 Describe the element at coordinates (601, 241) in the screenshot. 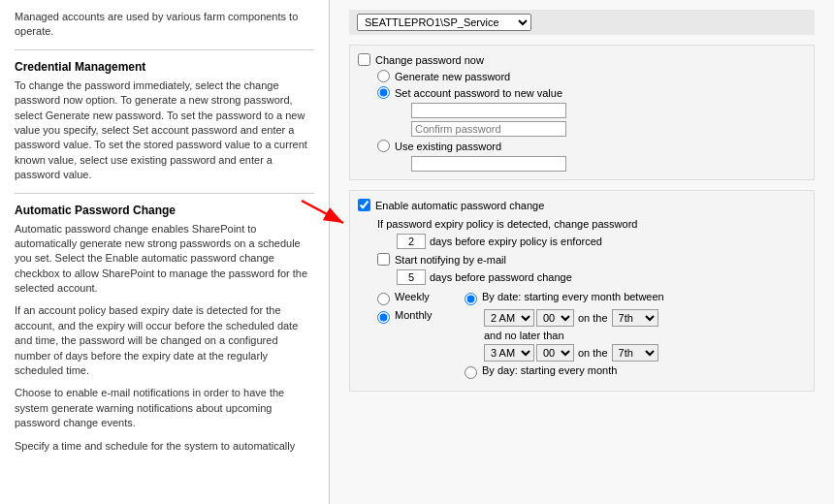

I see `days-before-expiry-row: days before expiry policy is enforced` at that location.